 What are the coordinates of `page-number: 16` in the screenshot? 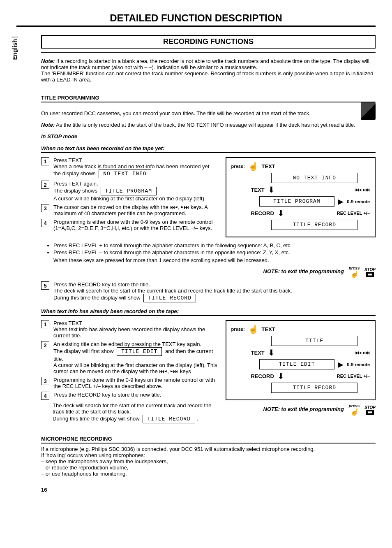 It's located at (208, 490).